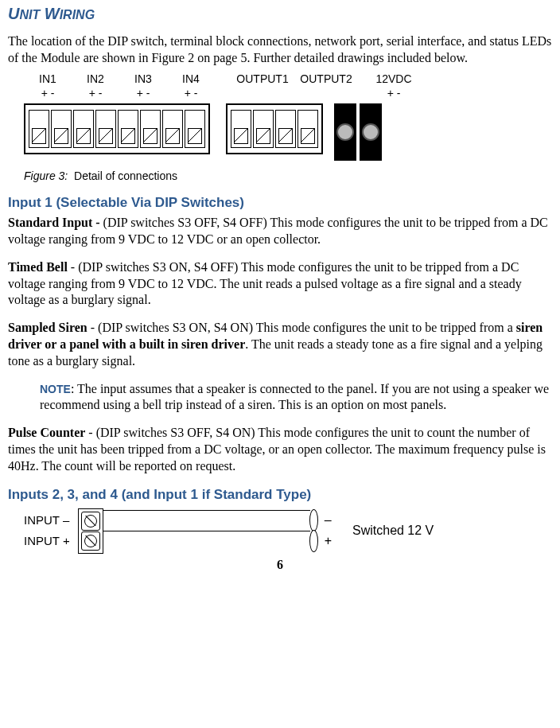 Image resolution: width=560 pixels, height=728 pixels. Describe the element at coordinates (47, 520) in the screenshot. I see `label-input-minus: INPUT –` at that location.